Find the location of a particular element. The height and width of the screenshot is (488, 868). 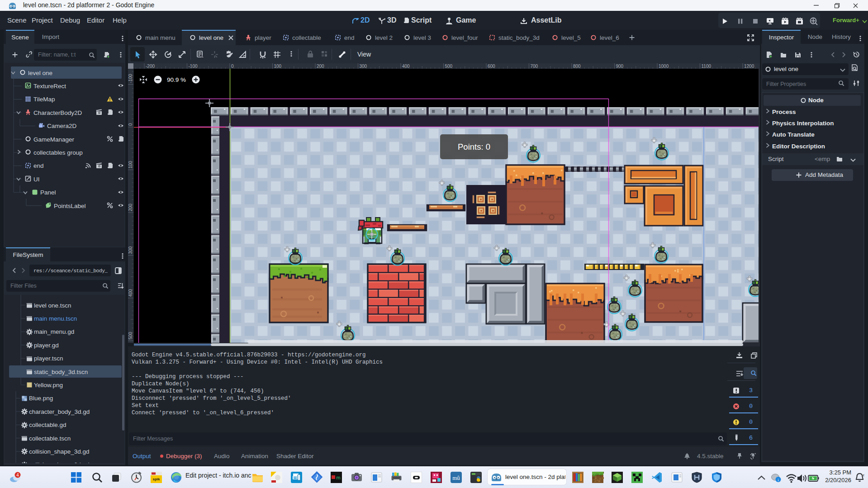

svg-text: spik is located at coordinates (157, 479).